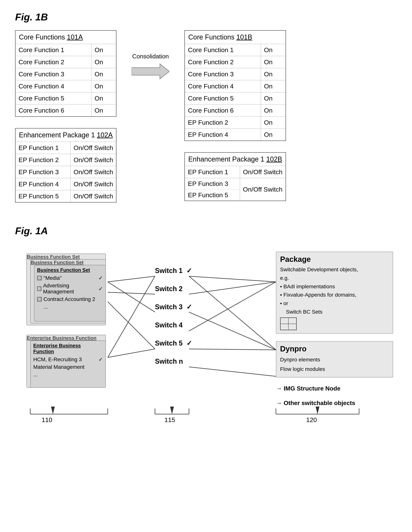 The image size is (412, 532). I want to click on table-row: EP Function 1 On/Off Switch, so click(235, 172).